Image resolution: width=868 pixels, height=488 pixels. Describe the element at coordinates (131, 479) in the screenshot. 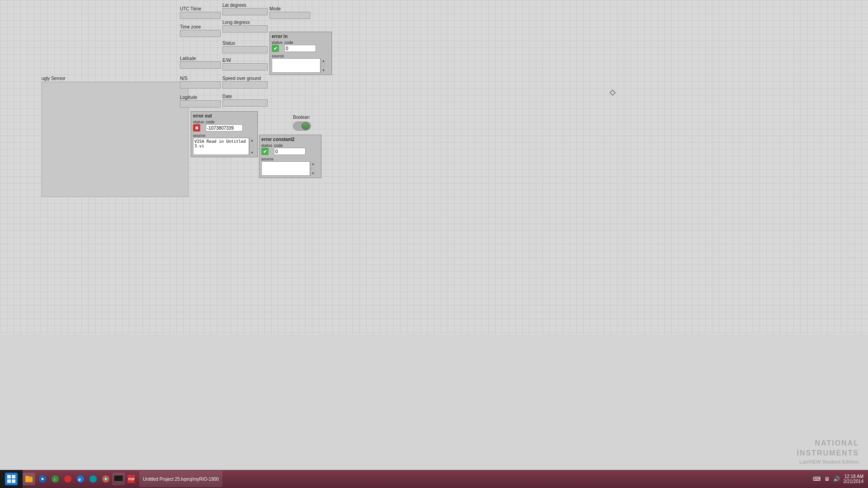

I see `taskbar-pdf-icon: PDF` at that location.